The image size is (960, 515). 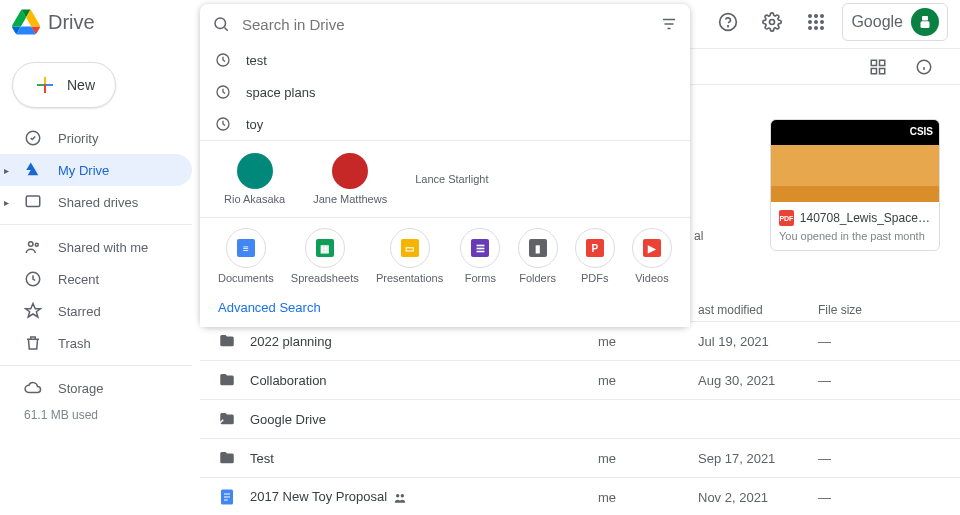 What do you see at coordinates (758, 310) in the screenshot?
I see `col-modified: ast modified` at bounding box center [758, 310].